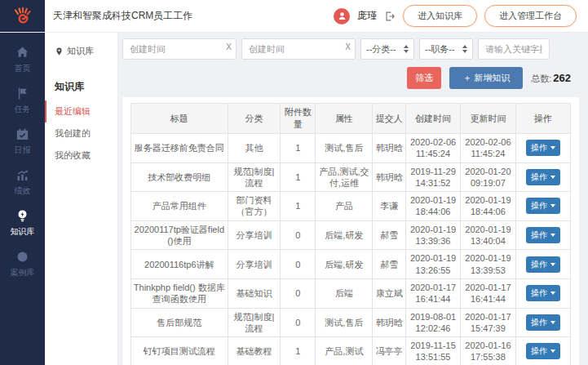  Describe the element at coordinates (530, 16) in the screenshot. I see `enter-admin-workbench-button: 进入管理工作台` at that location.